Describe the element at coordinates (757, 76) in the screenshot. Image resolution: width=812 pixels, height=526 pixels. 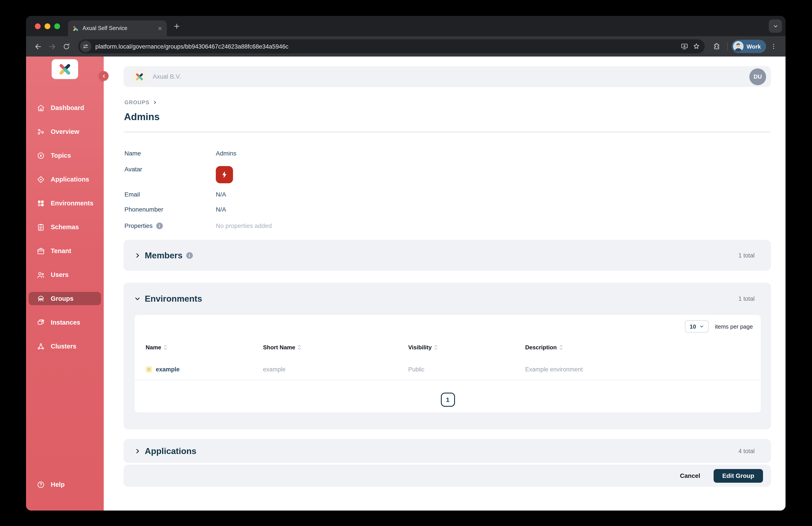
I see `user-avatar: DU` at that location.